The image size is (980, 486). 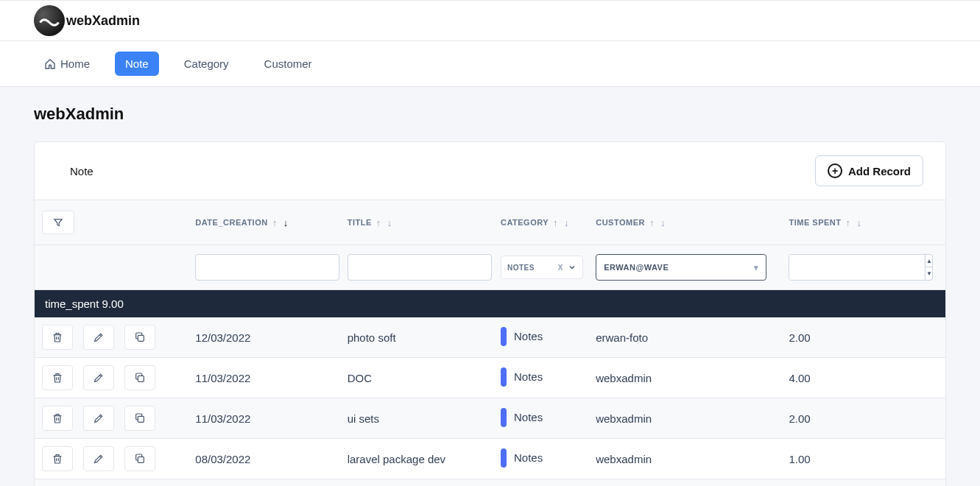 I want to click on cell-title: ui sets, so click(x=424, y=418).